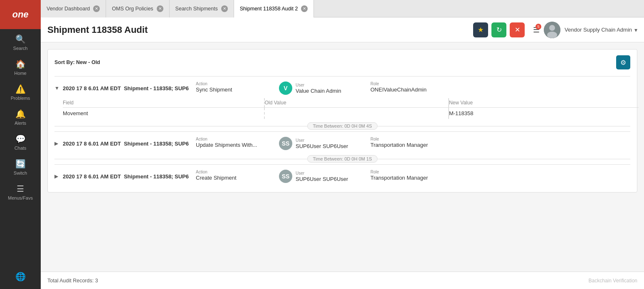 The image size is (644, 289). What do you see at coordinates (20, 166) in the screenshot?
I see `sidebar-item-switch: 🔄 Switch` at bounding box center [20, 166].